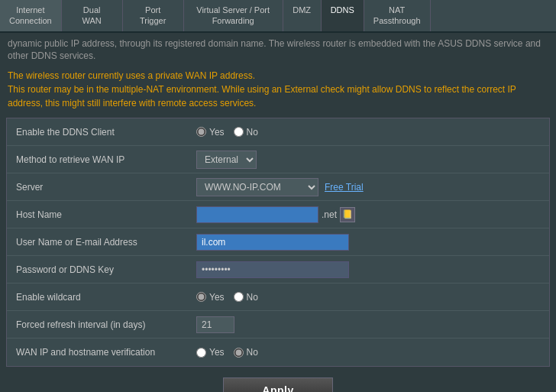 This screenshot has width=556, height=392. I want to click on server-select: WWW.NO-IP.COM WWW.DYNDNS.COM ASUS DDNS, so click(257, 187).